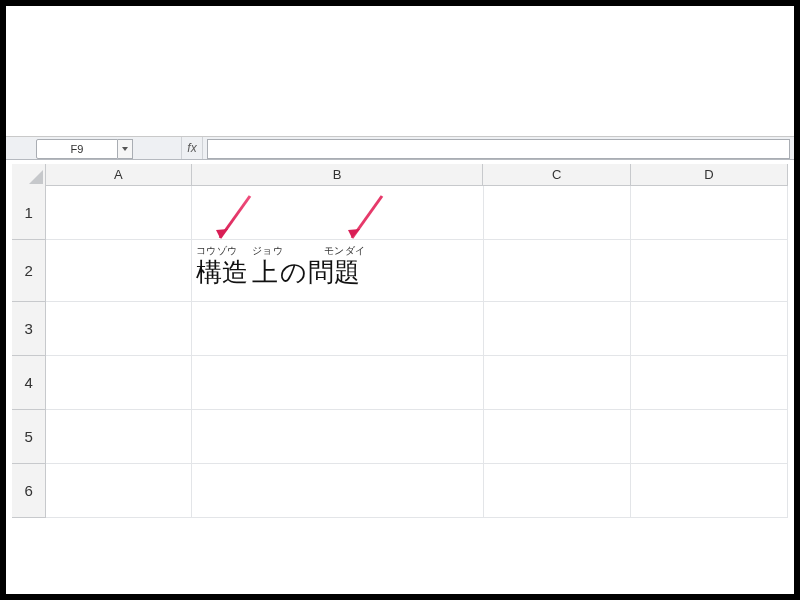 This screenshot has height=600, width=800. I want to click on cell-d2, so click(710, 271).